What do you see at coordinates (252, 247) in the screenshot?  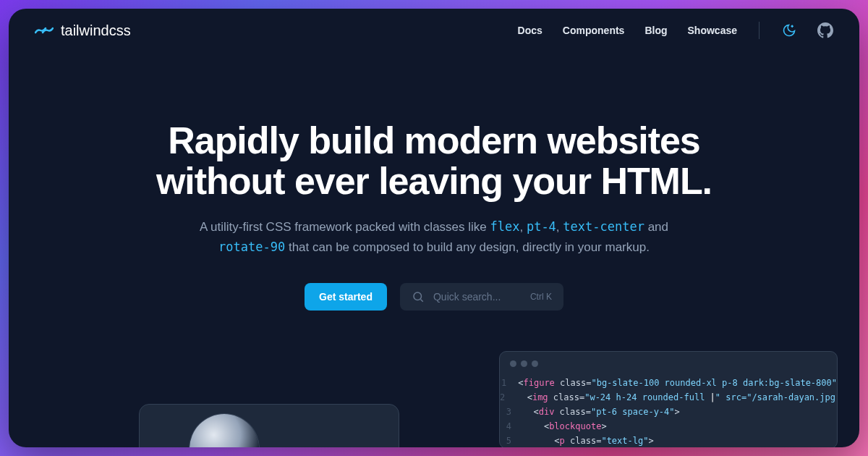 I see `code-token-rotate90: rotate-90` at bounding box center [252, 247].